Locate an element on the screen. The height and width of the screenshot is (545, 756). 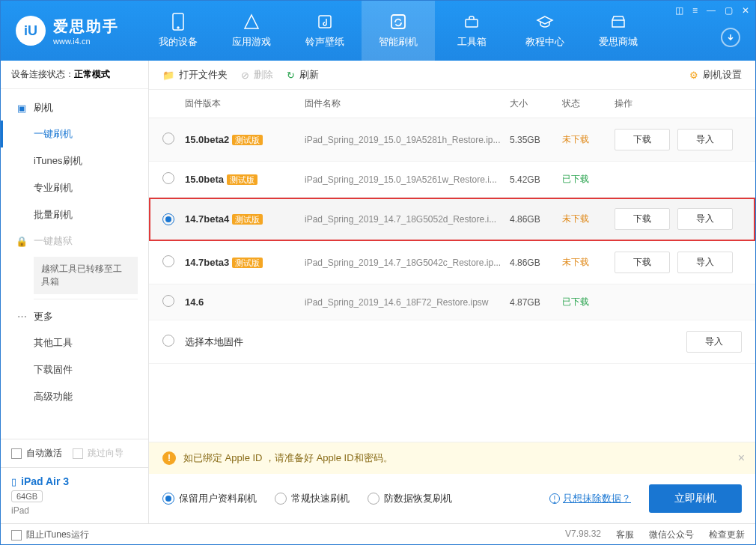
customer-service-link: 客服 is located at coordinates (625, 535).